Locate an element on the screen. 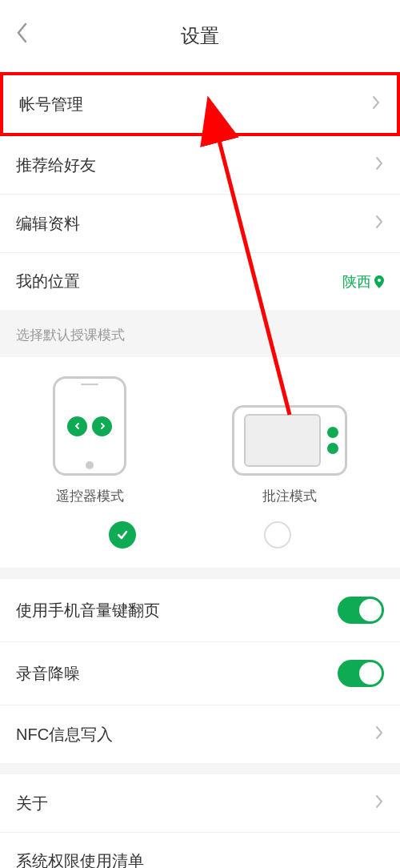 The height and width of the screenshot is (868, 400). row-label: 系统权限使用清单 is located at coordinates (80, 859).